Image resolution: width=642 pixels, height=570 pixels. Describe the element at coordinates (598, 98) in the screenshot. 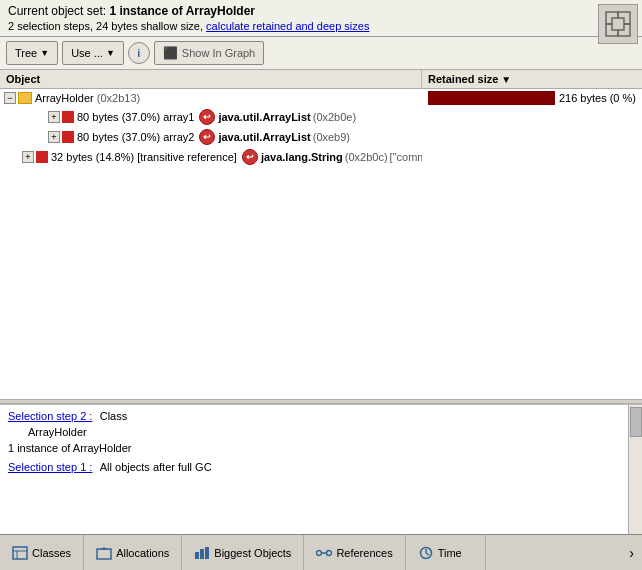

I see `row1-retained-text: 216 bytes (0 %)` at that location.